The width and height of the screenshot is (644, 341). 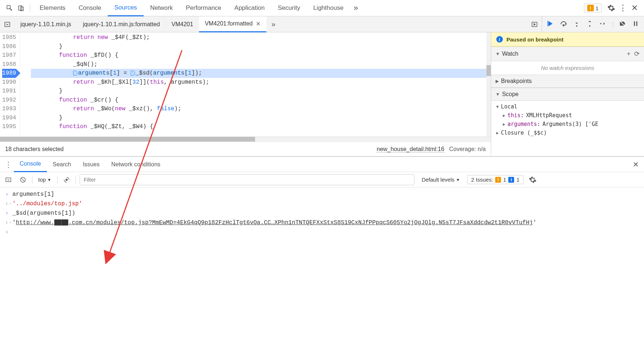 What do you see at coordinates (23, 180) in the screenshot?
I see `clear-console-icon` at bounding box center [23, 180].